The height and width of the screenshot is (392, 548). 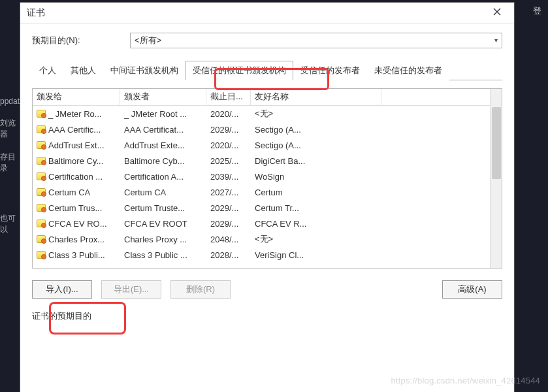 What do you see at coordinates (62, 289) in the screenshot?
I see `import-button: 导入(I)...` at bounding box center [62, 289].